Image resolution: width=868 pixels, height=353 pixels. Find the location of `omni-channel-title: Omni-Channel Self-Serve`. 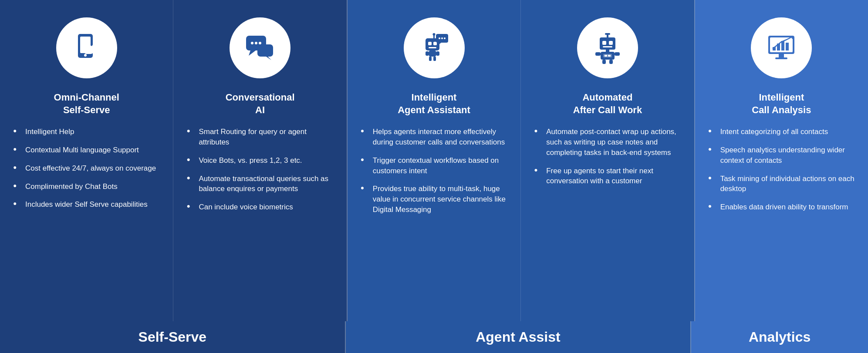

omni-channel-title: Omni-Channel Self-Serve is located at coordinates (87, 104).